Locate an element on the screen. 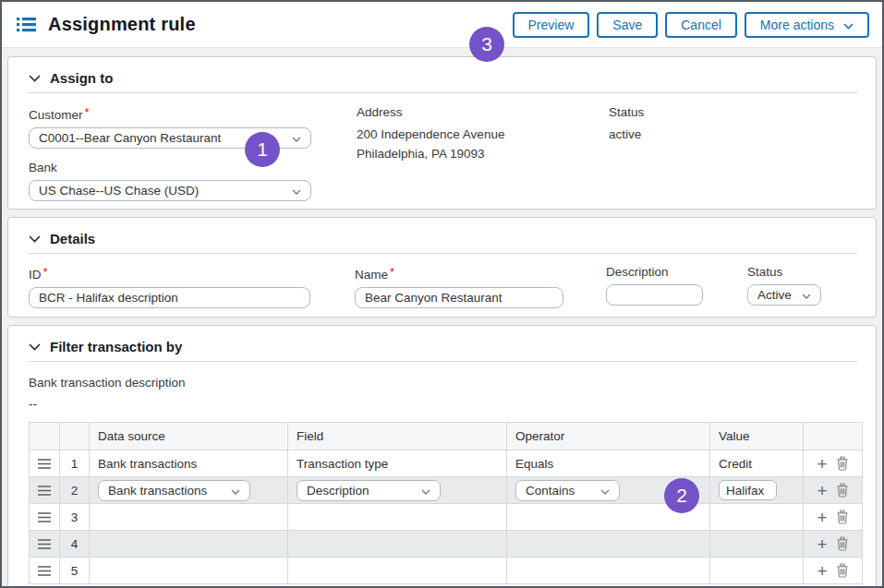 The height and width of the screenshot is (588, 884). customer-select-value: C0001--Bear Canyon Restaurant is located at coordinates (129, 138).